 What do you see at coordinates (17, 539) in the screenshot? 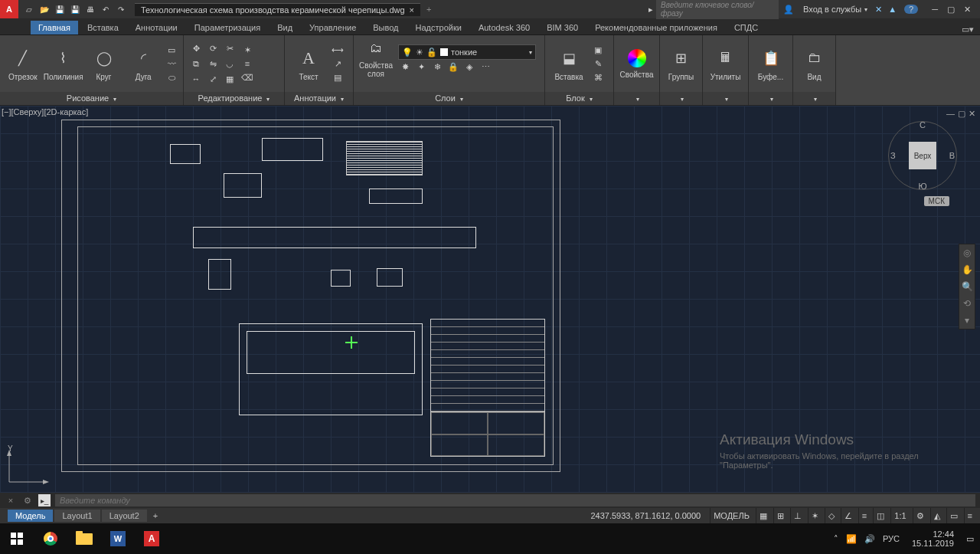
I see `start-button` at bounding box center [17, 539].